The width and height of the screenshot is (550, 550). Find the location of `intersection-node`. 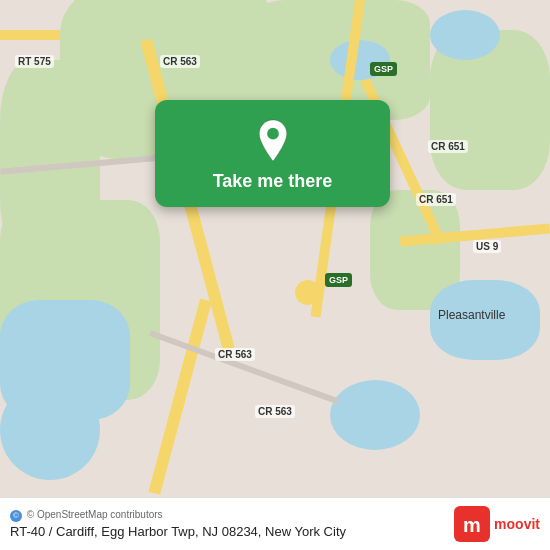

intersection-node is located at coordinates (308, 292).